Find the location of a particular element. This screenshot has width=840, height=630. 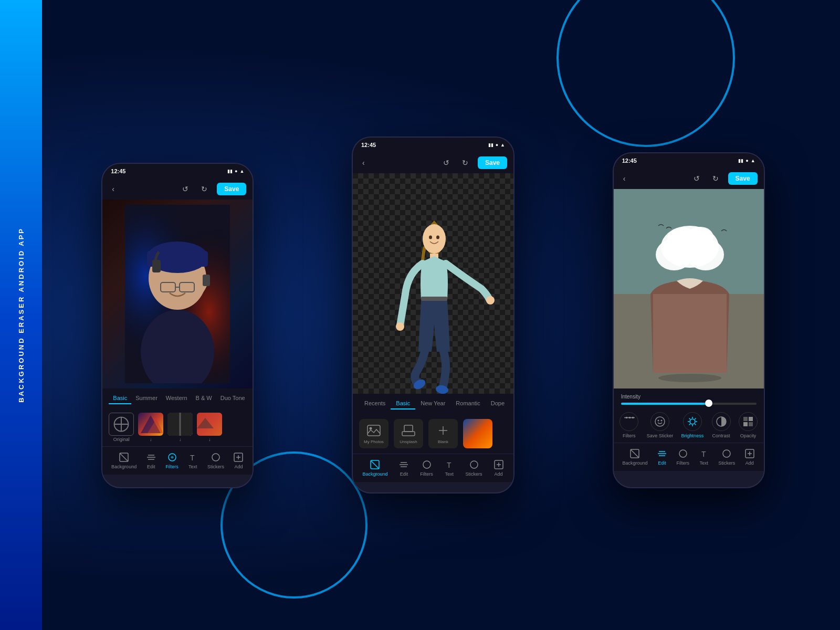

phone2-bg-thumbs: My Photos Unsplash Blank is located at coordinates (433, 434).